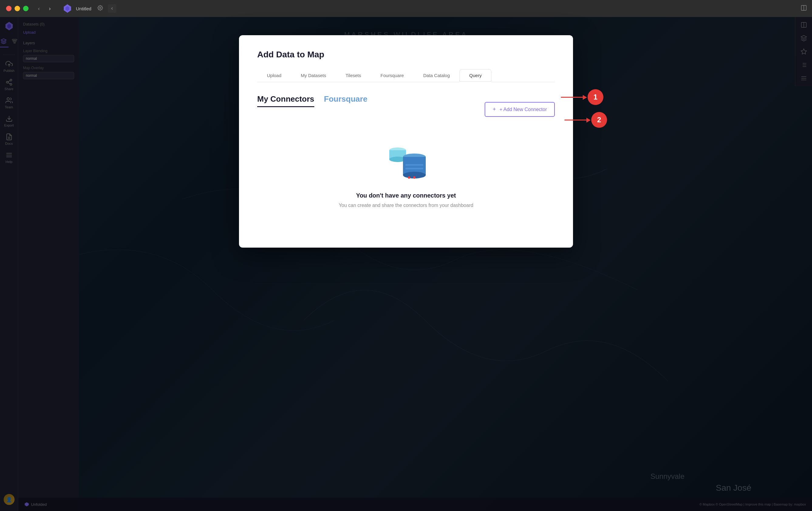 The image size is (812, 511). I want to click on minimize-button, so click(17, 8).